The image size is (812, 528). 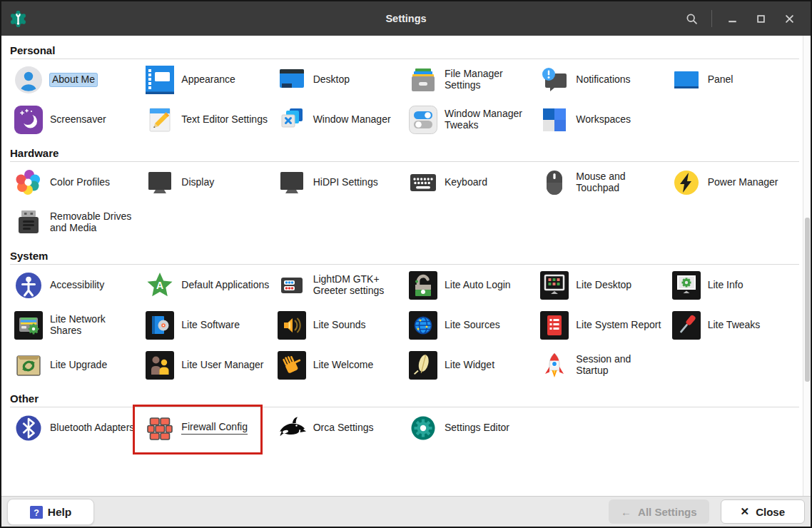 What do you see at coordinates (76, 428) in the screenshot?
I see `settings-item-bluetooth-adapters: Bluetooth Adapters` at bounding box center [76, 428].